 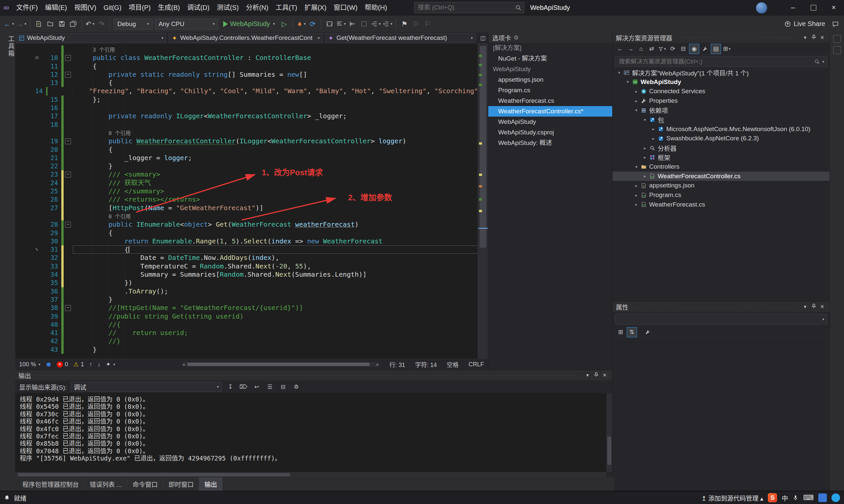 What do you see at coordinates (28, 250) in the screenshot?
I see `glyph-margin: ✎` at bounding box center [28, 250].